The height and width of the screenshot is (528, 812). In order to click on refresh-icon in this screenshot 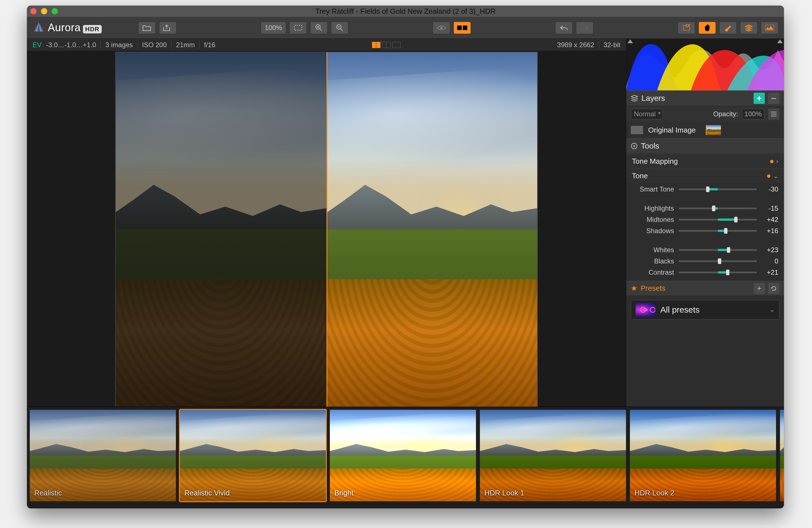, I will do `click(774, 289)`.